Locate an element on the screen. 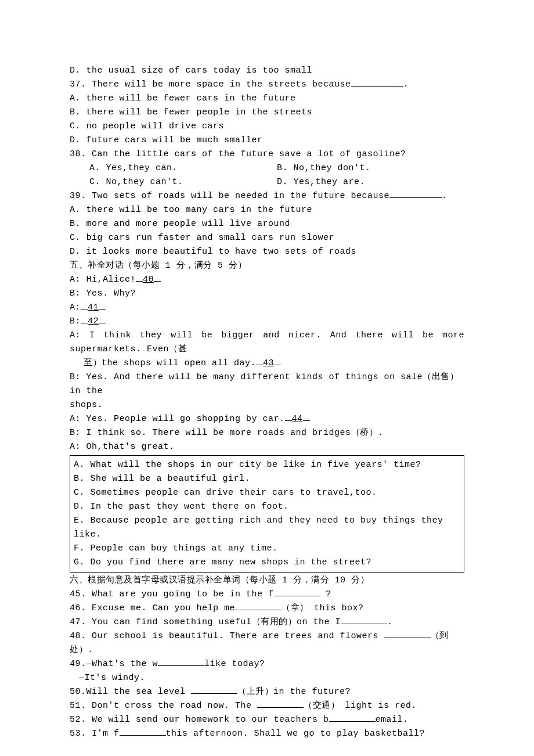 Image resolution: width=534 pixels, height=756 pixels. q45-post: ? is located at coordinates (326, 595).